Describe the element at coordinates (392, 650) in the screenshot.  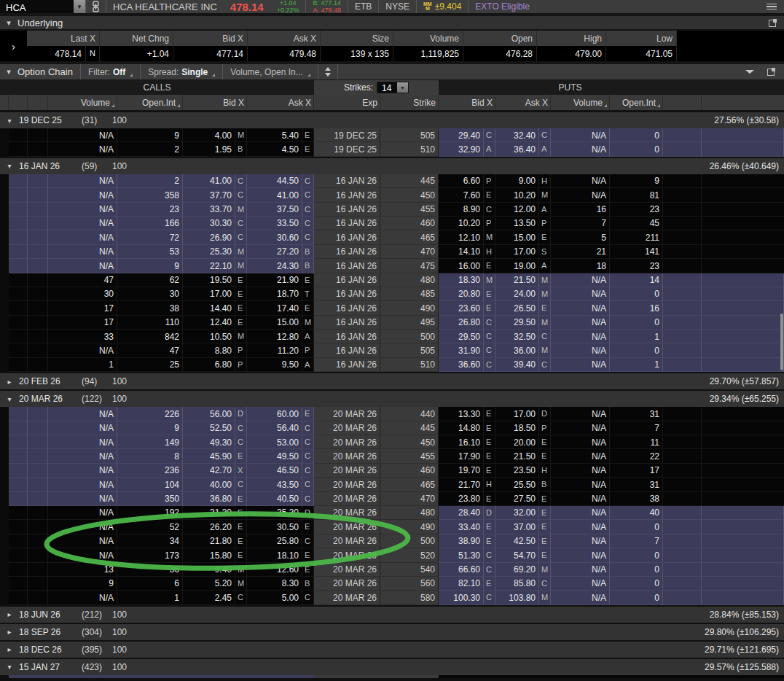
I see `expiry-group-header: ▸18 DEC 26(395)10029.71% (±121.695)` at that location.